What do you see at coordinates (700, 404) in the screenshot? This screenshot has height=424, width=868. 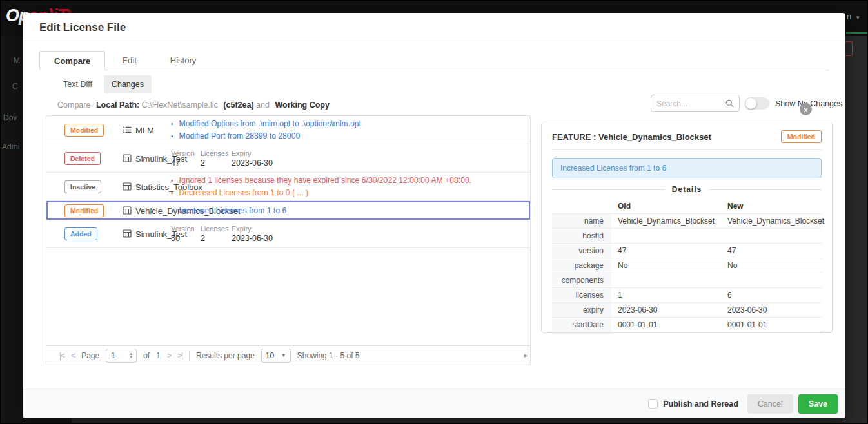 I see `publish-and-reread-label: Publish and Reread` at bounding box center [700, 404].